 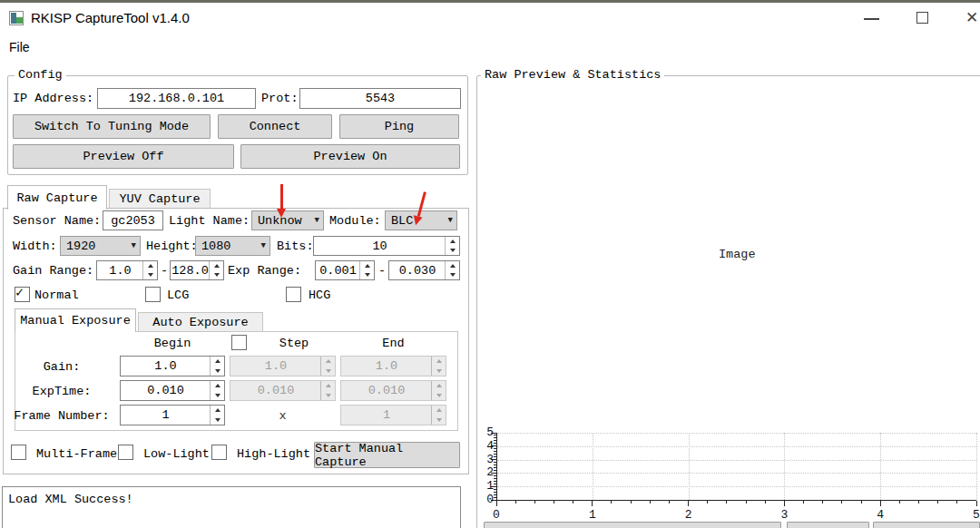 I want to click on gain-max-value: 128.0, so click(x=191, y=270).